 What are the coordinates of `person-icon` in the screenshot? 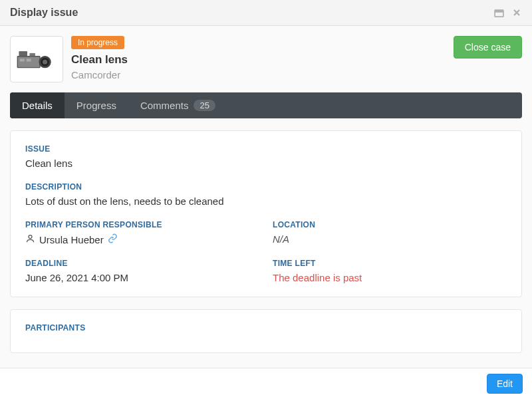 It's located at (31, 239).